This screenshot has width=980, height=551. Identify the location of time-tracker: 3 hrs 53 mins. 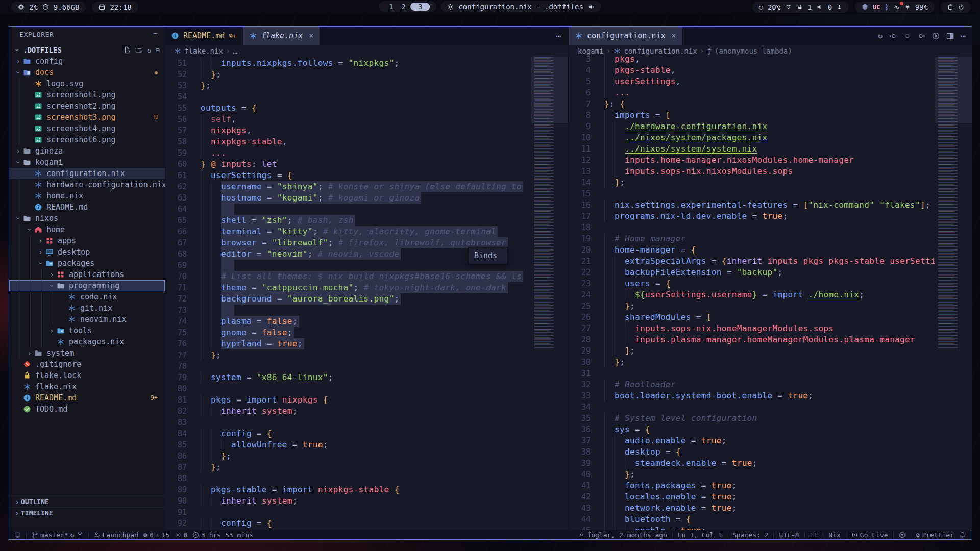
(223, 535).